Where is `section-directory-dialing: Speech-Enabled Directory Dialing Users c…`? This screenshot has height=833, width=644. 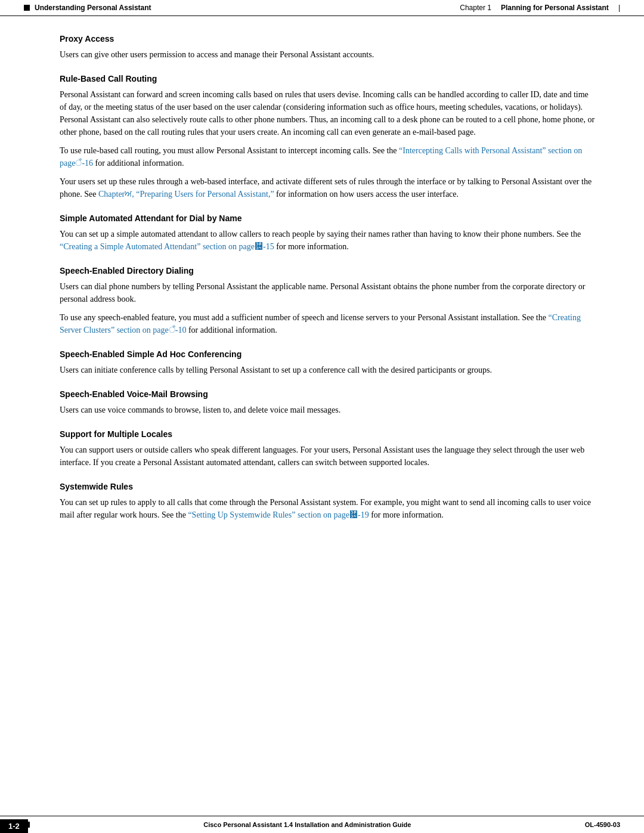 section-directory-dialing: Speech-Enabled Directory Dialing Users c… is located at coordinates (328, 301).